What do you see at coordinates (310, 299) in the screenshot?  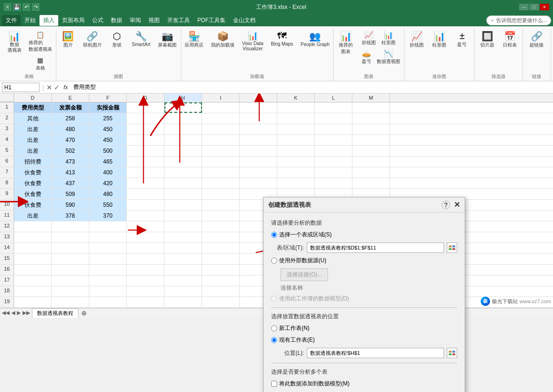 I see `radio-data-model: 使用此工作簿的数据模型(D)` at bounding box center [310, 299].